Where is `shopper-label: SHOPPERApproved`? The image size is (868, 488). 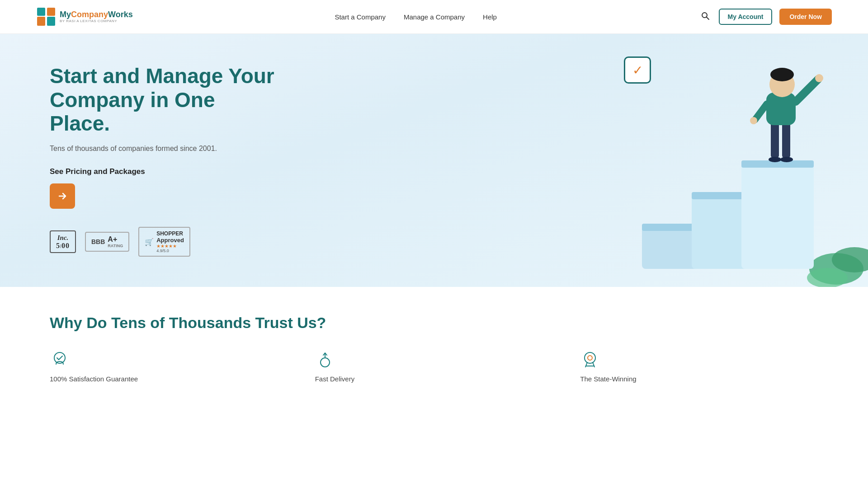 shopper-label: SHOPPERApproved is located at coordinates (170, 237).